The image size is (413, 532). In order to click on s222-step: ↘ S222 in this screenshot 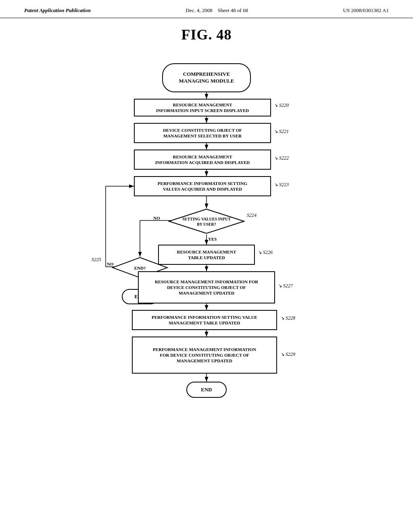, I will do `click(282, 158)`.